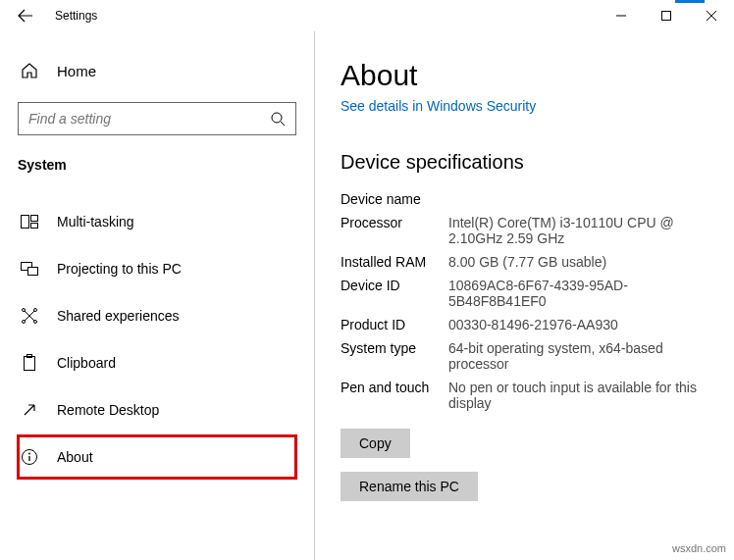  I want to click on watermark: wsxdn.com, so click(699, 548).